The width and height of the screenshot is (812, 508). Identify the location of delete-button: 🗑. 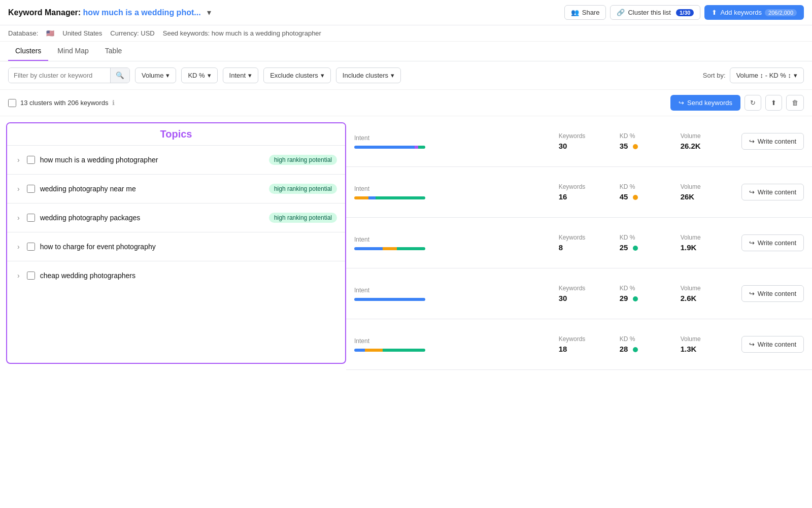
(795, 103).